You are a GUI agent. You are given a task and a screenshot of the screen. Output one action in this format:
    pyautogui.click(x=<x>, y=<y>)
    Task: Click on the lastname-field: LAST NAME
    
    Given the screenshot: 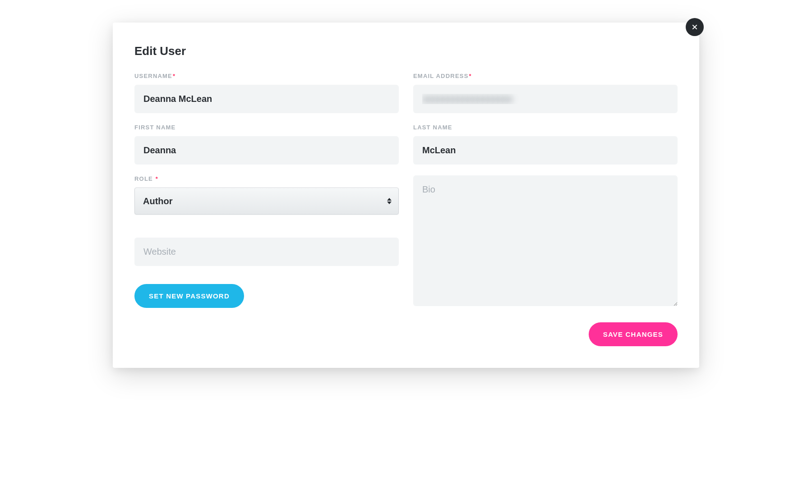 What is the action you would take?
    pyautogui.click(x=545, y=144)
    